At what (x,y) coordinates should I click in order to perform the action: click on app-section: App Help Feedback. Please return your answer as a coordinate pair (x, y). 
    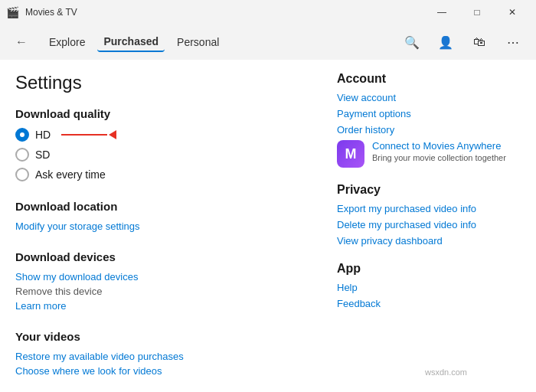
    Looking at the image, I should click on (429, 286).